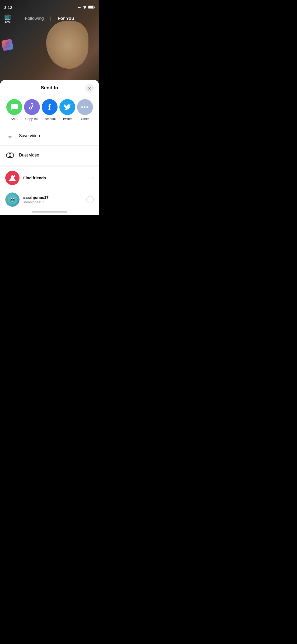 The image size is (297, 644). What do you see at coordinates (50, 212) in the screenshot?
I see `home-indicator` at bounding box center [50, 212].